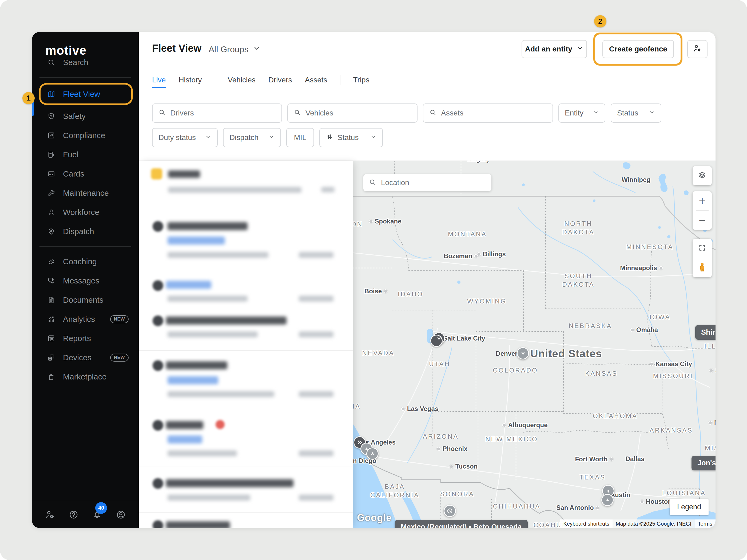  What do you see at coordinates (554, 49) in the screenshot?
I see `add-entity-button: Add an entity` at bounding box center [554, 49].